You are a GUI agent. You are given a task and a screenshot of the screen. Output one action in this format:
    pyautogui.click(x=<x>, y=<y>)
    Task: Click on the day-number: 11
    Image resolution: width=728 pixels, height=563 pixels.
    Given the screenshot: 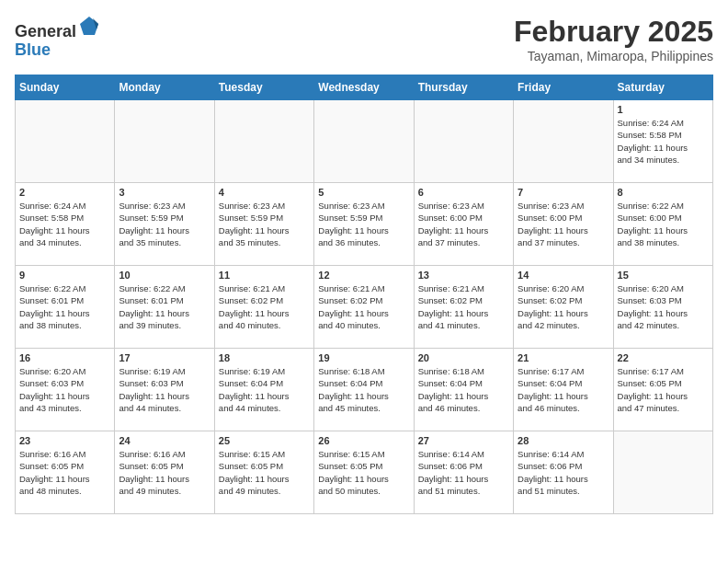 What is the action you would take?
    pyautogui.click(x=265, y=275)
    